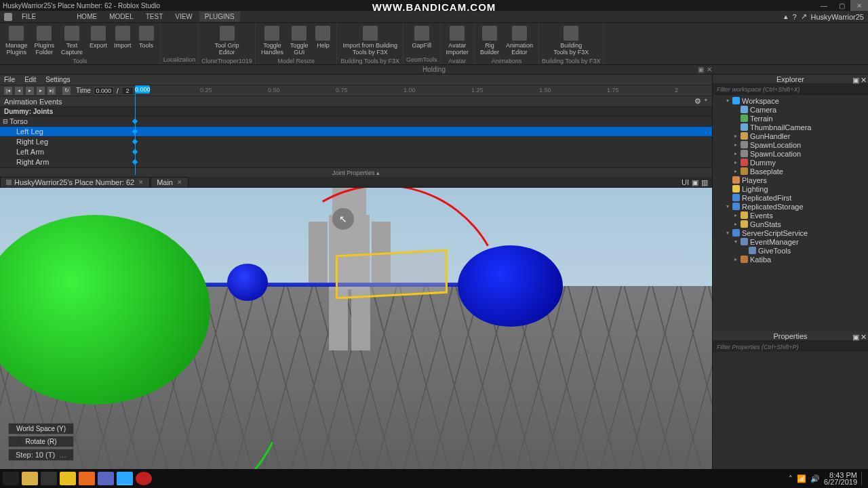 This screenshot has height=488, width=868. Describe the element at coordinates (8, 91) in the screenshot. I see `goto-start-icon: |◂` at that location.